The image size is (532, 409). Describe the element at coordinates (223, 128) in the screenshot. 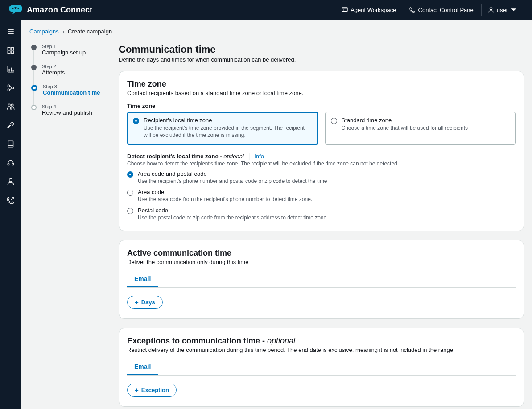

I see `tile-recipient-local-tz: Recipient's local time zone Use the reci…` at that location.